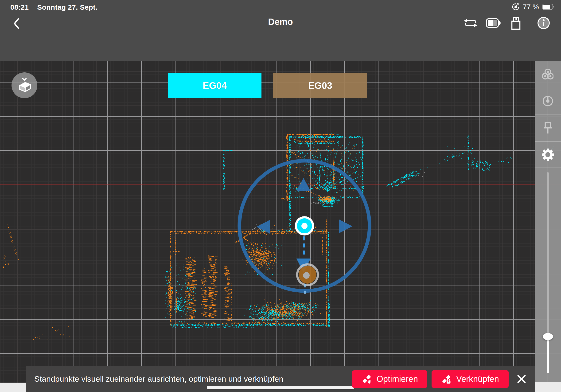  Describe the element at coordinates (215, 86) in the screenshot. I see `scan-button-eg04: EG04` at that location.